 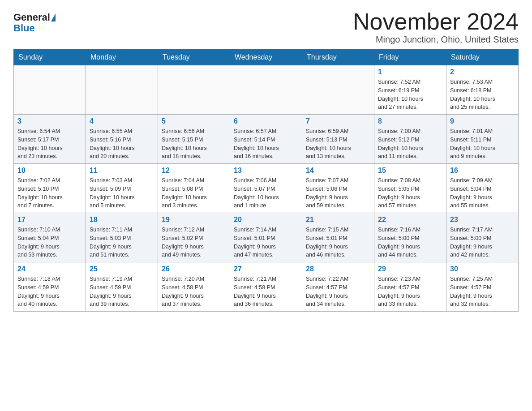 I want to click on day-number: 18, so click(x=122, y=220).